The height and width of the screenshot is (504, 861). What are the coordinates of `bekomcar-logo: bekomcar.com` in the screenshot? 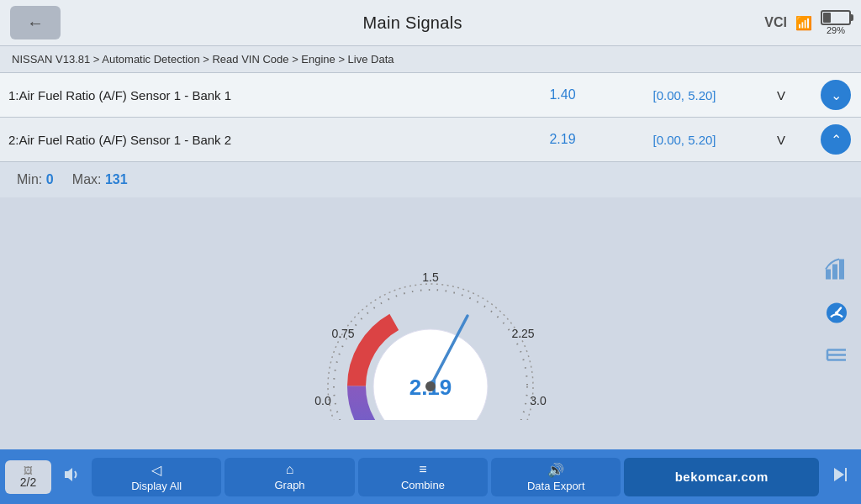 It's located at (721, 477).